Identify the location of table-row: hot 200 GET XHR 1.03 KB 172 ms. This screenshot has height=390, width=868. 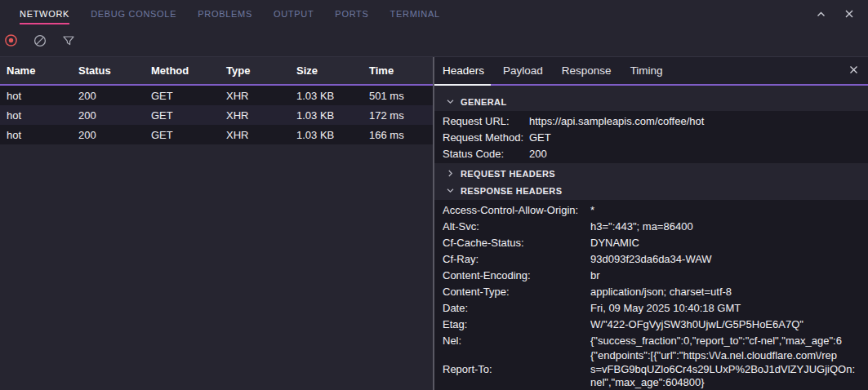
(216, 115).